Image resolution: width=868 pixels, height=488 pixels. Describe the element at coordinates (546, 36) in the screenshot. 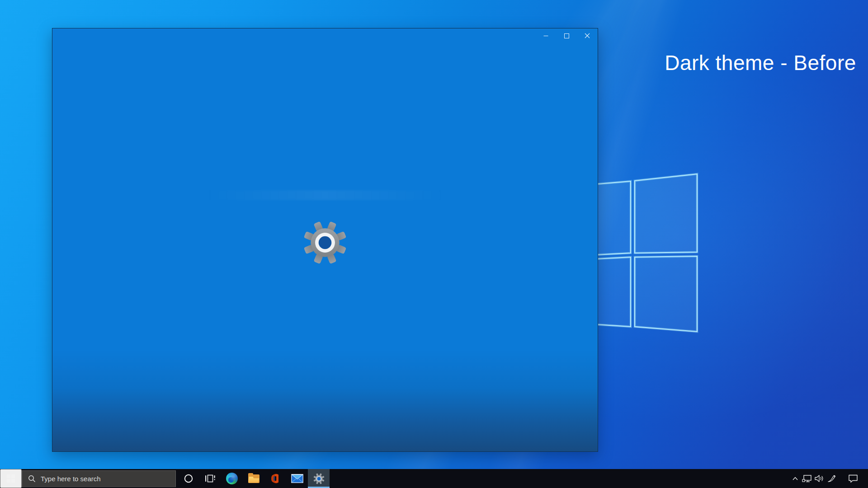

I see `minimize-icon` at that location.